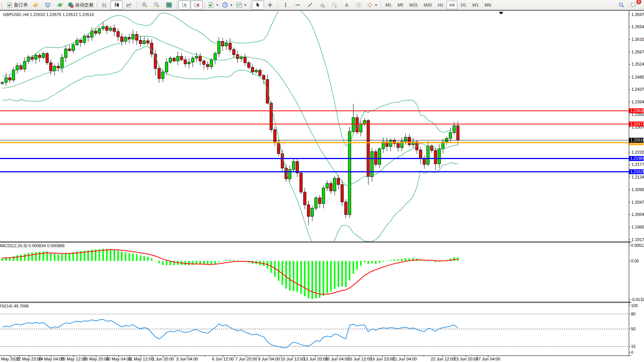 The height and width of the screenshot is (362, 644). What do you see at coordinates (322, 5) in the screenshot?
I see `equidistant-channel-tool-button: E` at bounding box center [322, 5].